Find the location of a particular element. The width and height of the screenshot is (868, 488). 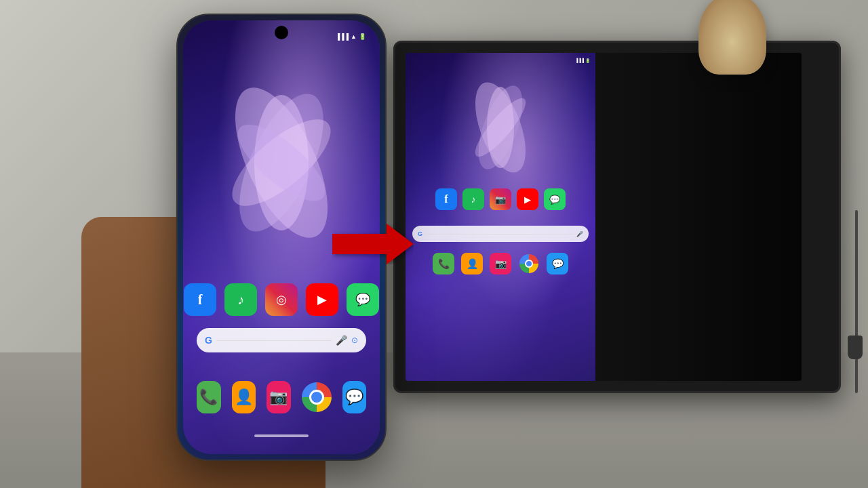

tv-dock-messages: 💬 is located at coordinates (557, 264).